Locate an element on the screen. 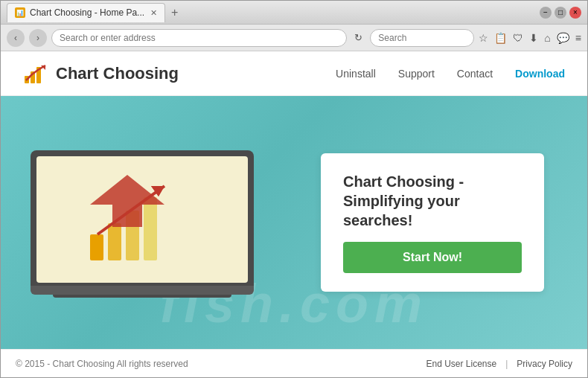 Image resolution: width=588 pixels, height=378 pixels. tab-favicon: 📊 is located at coordinates (20, 13).